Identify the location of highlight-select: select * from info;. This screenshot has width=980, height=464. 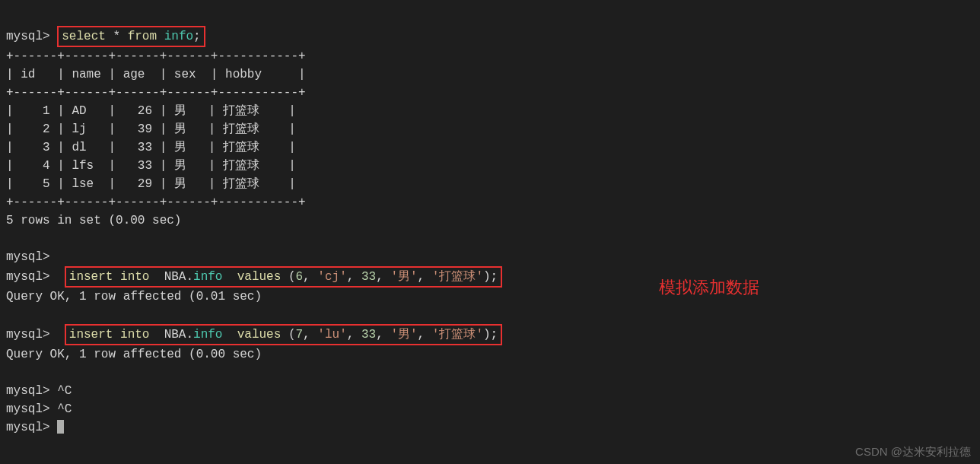
(131, 37).